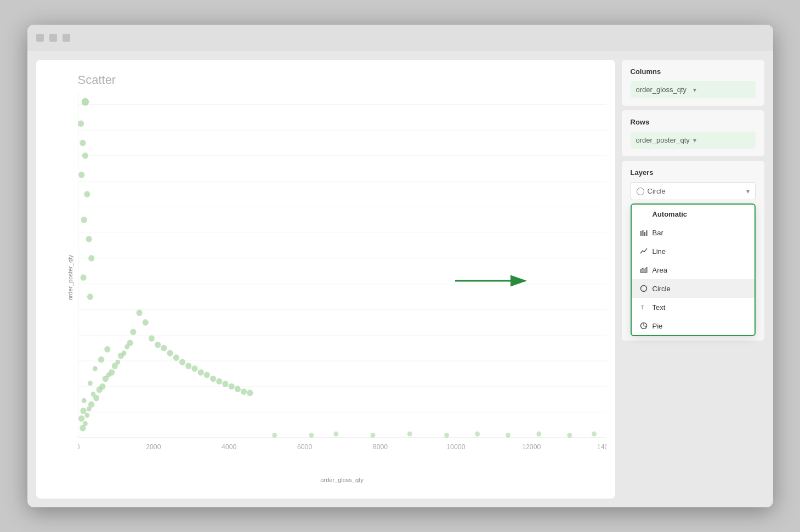  Describe the element at coordinates (644, 270) in the screenshot. I see `area-icon` at that location.